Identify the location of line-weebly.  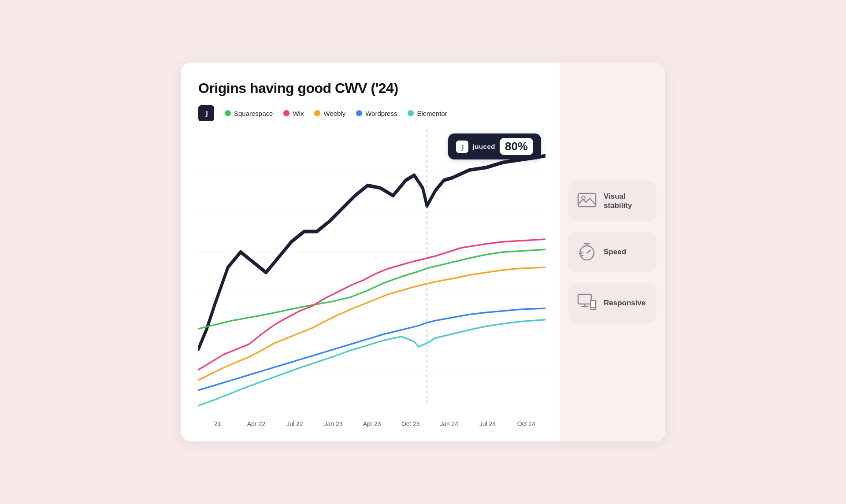
(372, 324).